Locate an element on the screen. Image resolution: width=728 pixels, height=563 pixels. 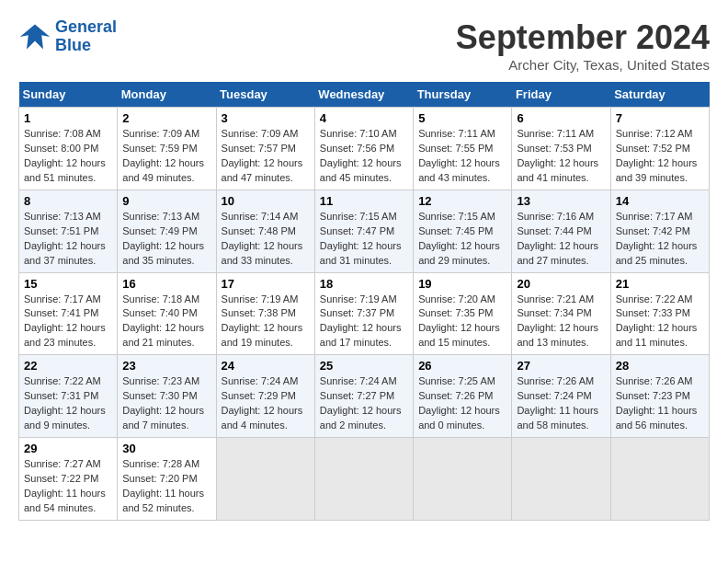
calendar-cell: 29Sunrise: 7:27 AMSunset: 7:22 PMDayligh… is located at coordinates (68, 479).